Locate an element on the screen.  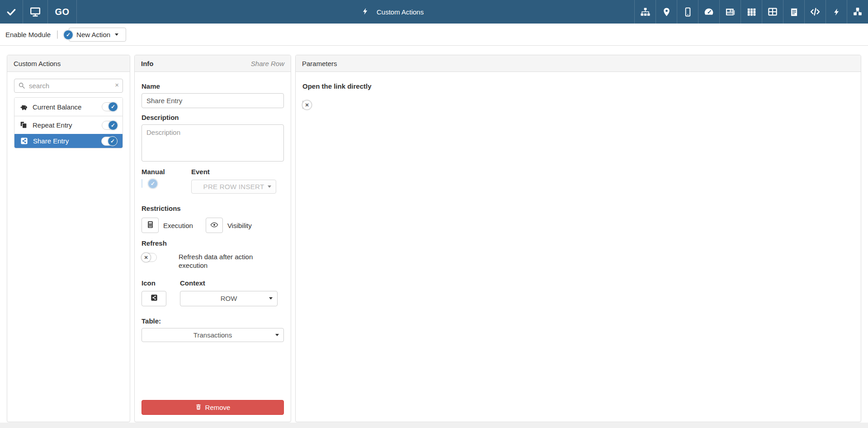
table-select: Transactions is located at coordinates (212, 335).